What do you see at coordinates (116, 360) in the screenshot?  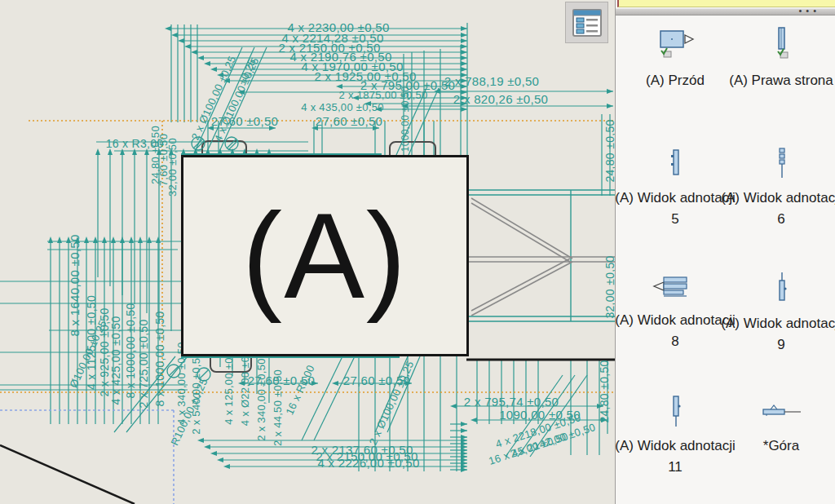 I see `dimension-label: 4 x 425,00 ±0,50` at bounding box center [116, 360].